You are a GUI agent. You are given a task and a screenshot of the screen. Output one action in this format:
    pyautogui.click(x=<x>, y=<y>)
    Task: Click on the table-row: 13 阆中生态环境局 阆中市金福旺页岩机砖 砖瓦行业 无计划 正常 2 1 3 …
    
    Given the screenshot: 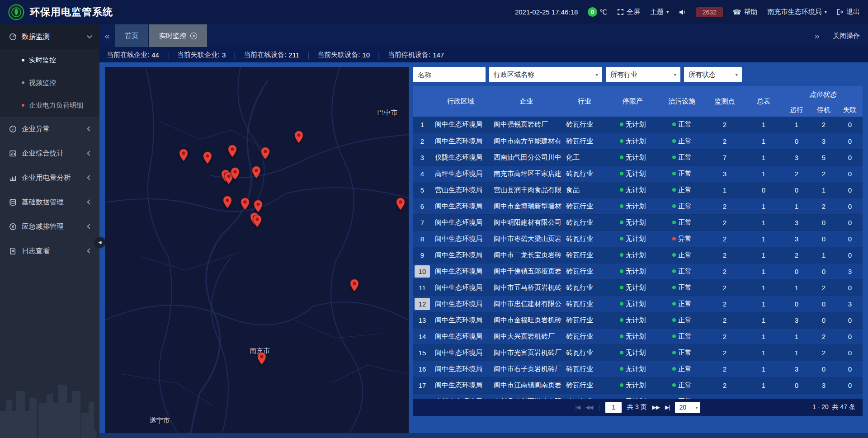 What is the action you would take?
    pyautogui.click(x=638, y=320)
    